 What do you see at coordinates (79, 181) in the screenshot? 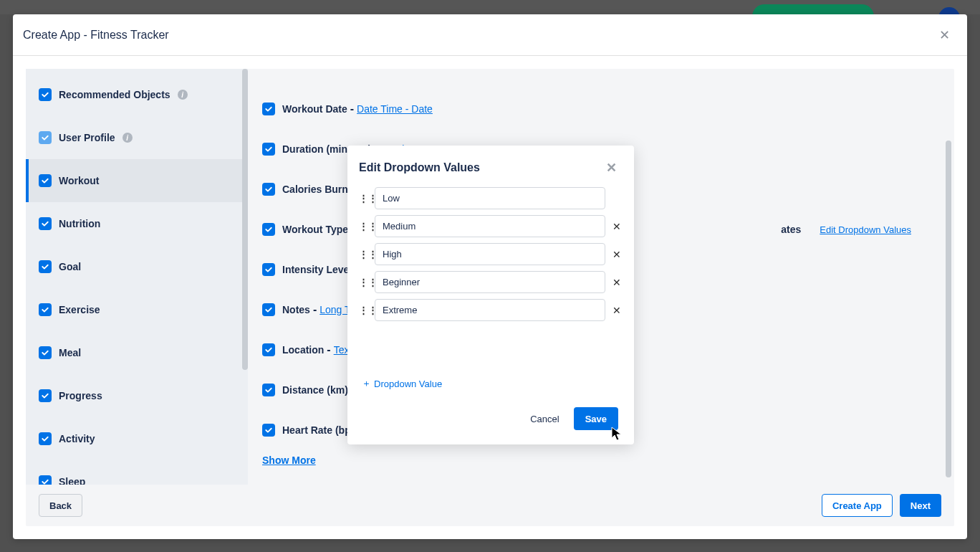
I see `sidebar-item-label: Workout` at bounding box center [79, 181].